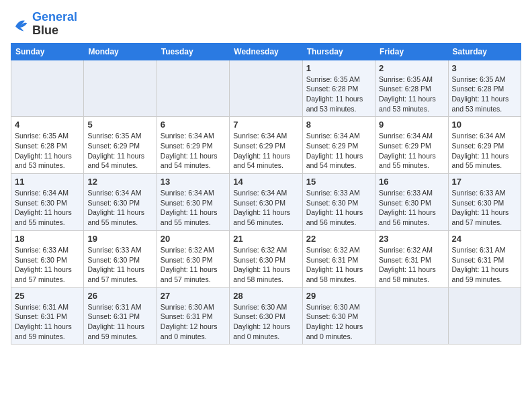 The image size is (532, 411). I want to click on calendar-cell: 14Sunrise: 6:34 AM Sunset: 6:30 PM Dayli…, so click(266, 203).